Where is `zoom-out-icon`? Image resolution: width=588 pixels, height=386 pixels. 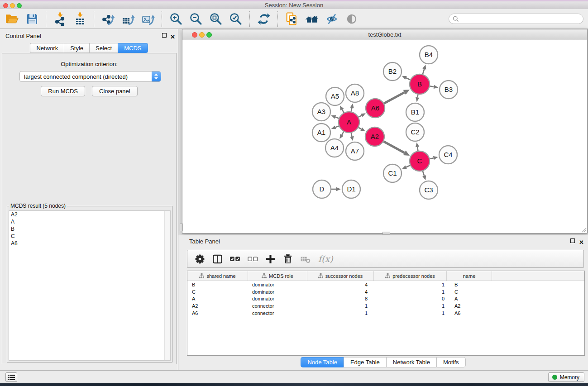
zoom-out-icon is located at coordinates (196, 19).